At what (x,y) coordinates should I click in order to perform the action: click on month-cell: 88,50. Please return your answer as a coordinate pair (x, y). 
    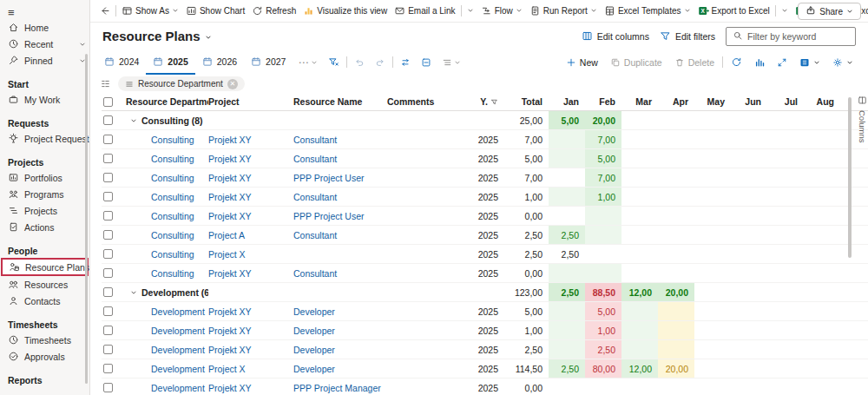
    Looking at the image, I should click on (603, 292).